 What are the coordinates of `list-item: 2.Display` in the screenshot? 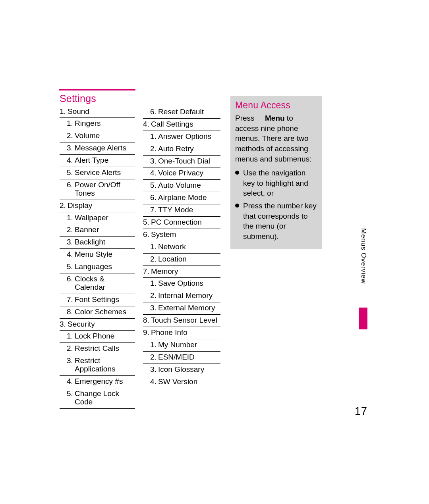 It's located at (97, 206).